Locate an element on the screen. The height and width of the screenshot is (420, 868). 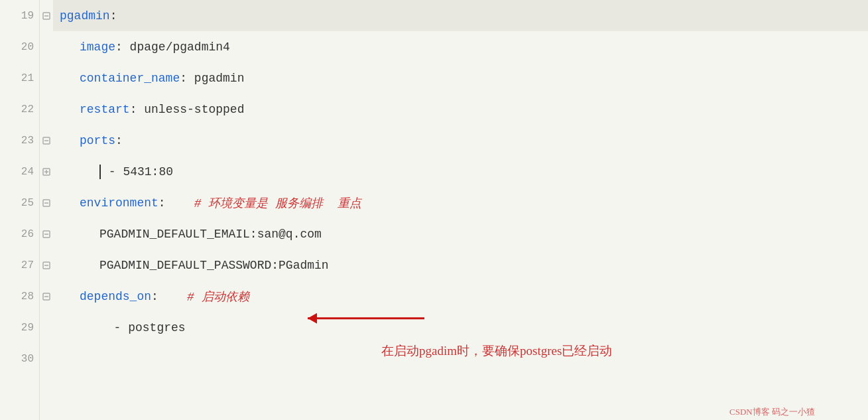
code-token: environment is located at coordinates (119, 203).